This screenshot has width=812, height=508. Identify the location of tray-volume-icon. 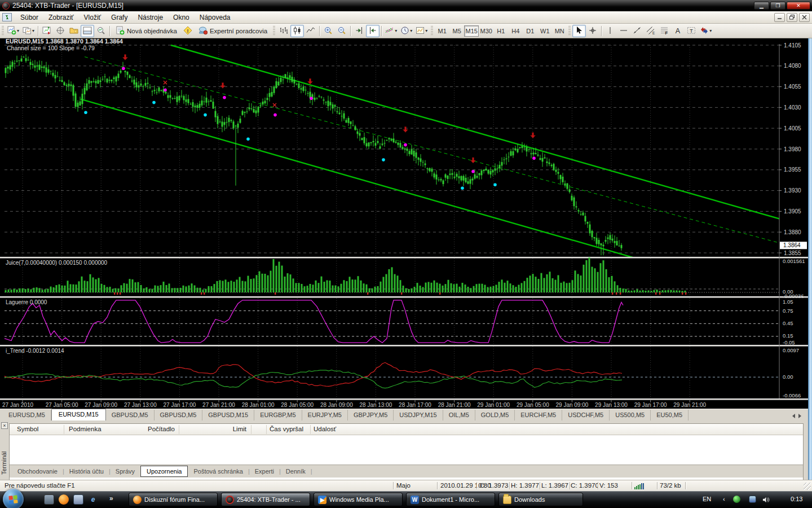
(766, 499).